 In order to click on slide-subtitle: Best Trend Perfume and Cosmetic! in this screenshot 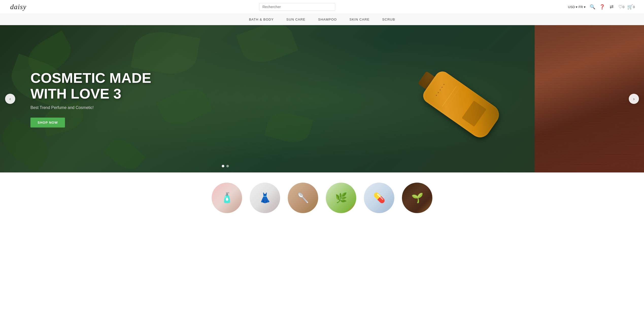, I will do `click(91, 108)`.